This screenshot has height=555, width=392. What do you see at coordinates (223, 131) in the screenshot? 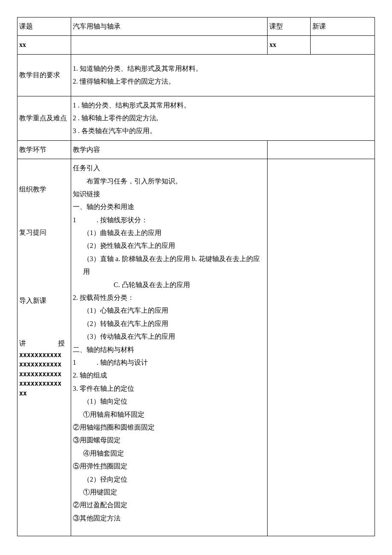
I see `keypoint-line: 3 . 各类轴在汽车中的应用。` at bounding box center [223, 131].